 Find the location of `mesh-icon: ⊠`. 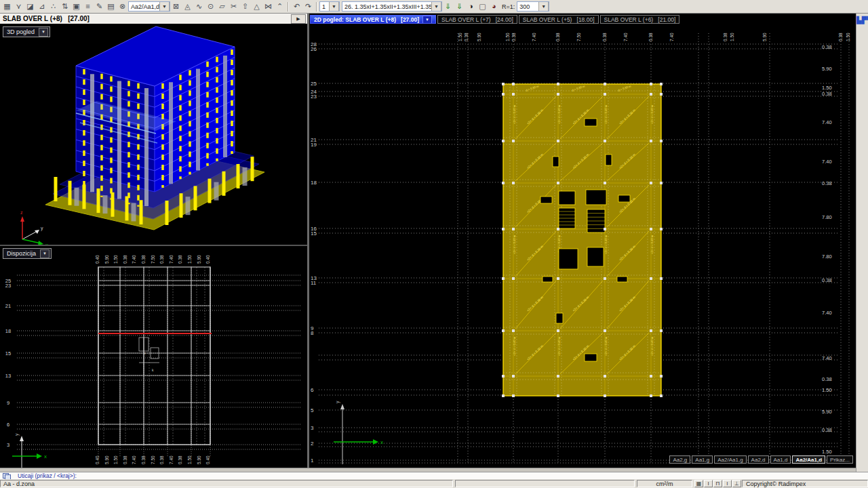

mesh-icon: ⊠ is located at coordinates (176, 7).